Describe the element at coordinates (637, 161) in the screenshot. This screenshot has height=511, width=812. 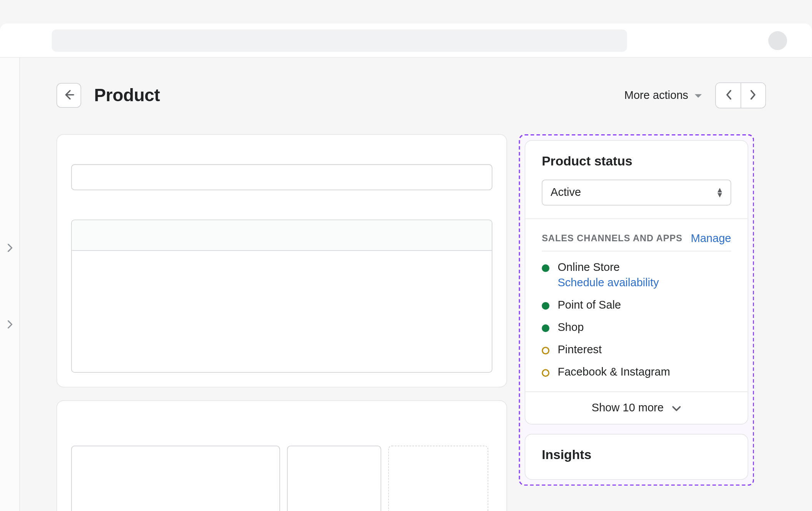
I see `product-status-heading: Product status` at that location.